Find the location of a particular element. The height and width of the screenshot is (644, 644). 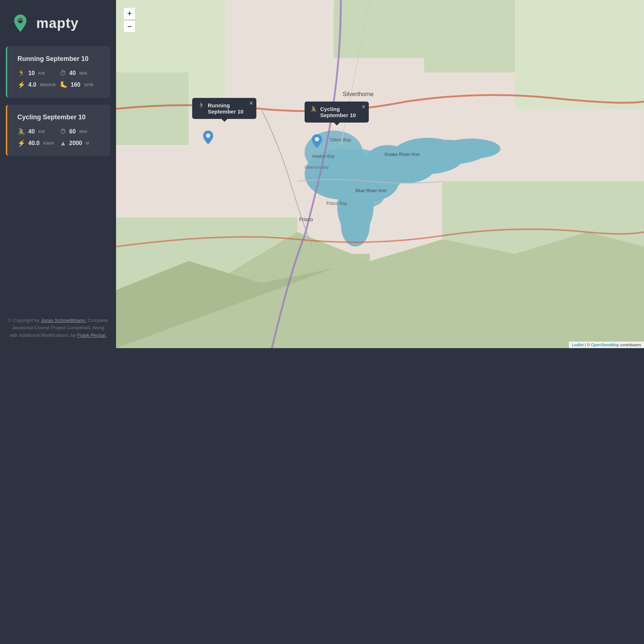

svg-text: Dillon Bay is located at coordinates (341, 140).